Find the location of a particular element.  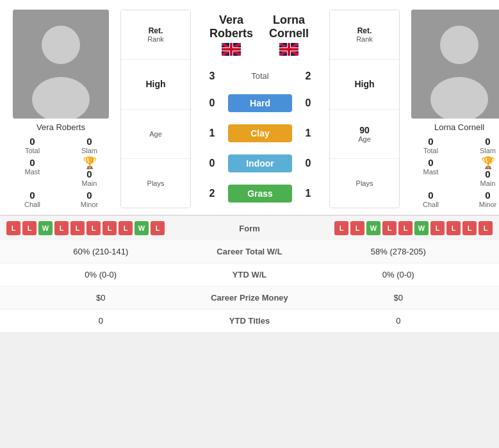

hard-score-right: 0 is located at coordinates (308, 103).